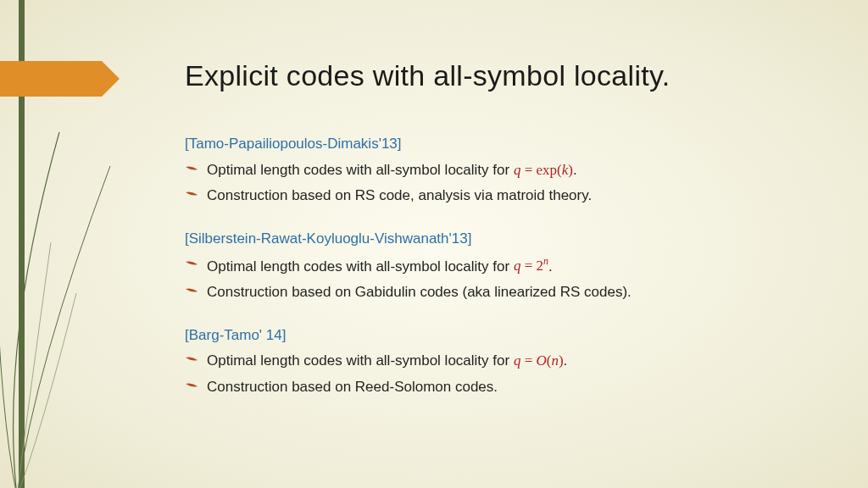 The height and width of the screenshot is (488, 868). What do you see at coordinates (490, 197) in the screenshot?
I see `bullet-item: Construction based on RS code, analysis …` at bounding box center [490, 197].